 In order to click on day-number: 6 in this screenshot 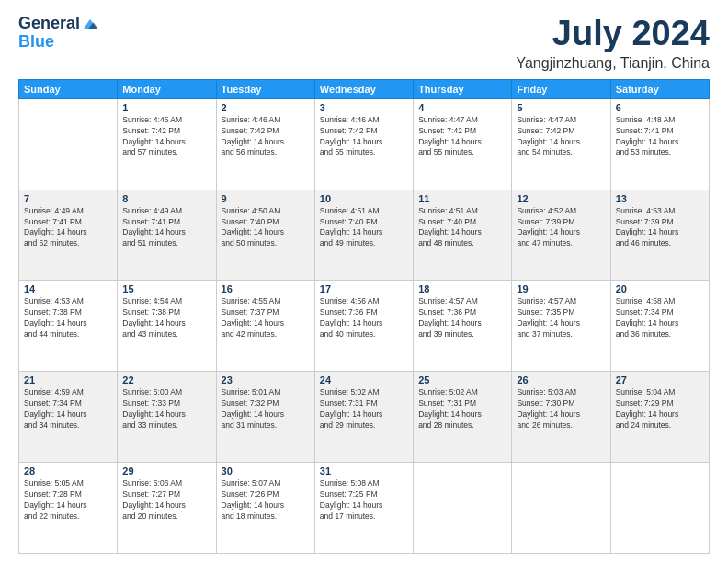, I will do `click(660, 108)`.